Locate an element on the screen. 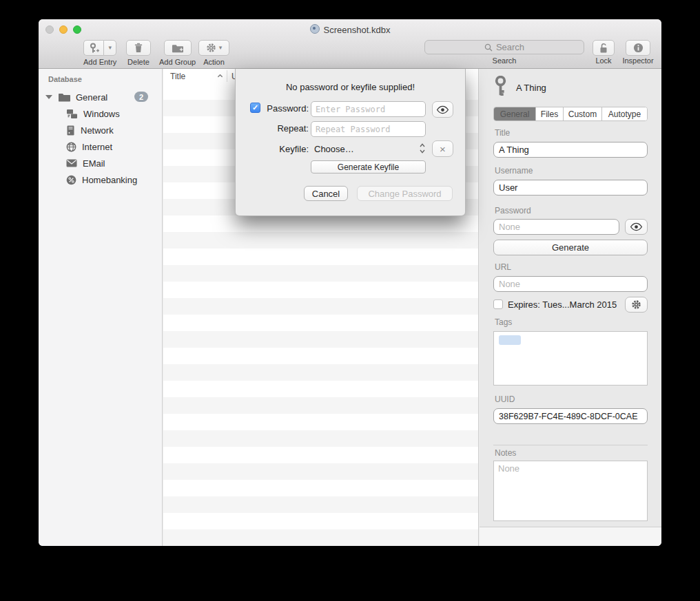  key-plus-icon is located at coordinates (94, 48).